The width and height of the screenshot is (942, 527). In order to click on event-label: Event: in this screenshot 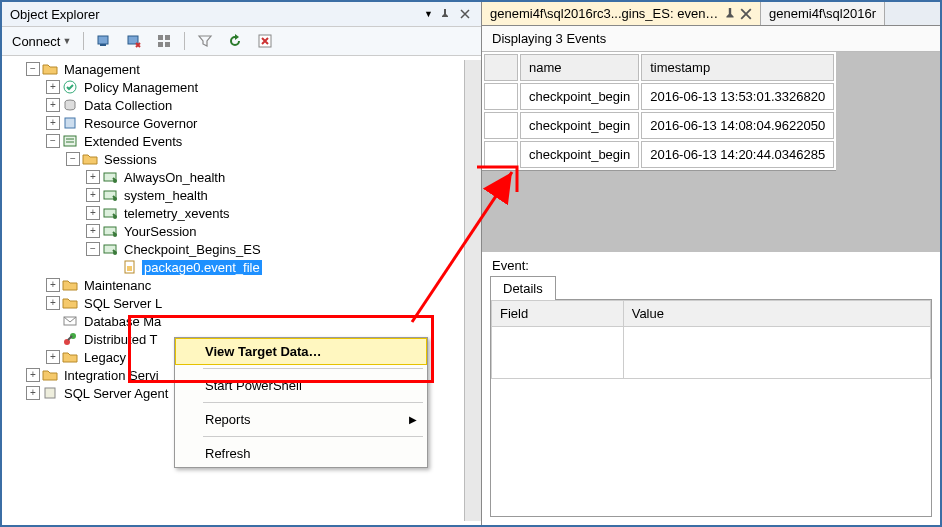, I will do `click(711, 264)`.